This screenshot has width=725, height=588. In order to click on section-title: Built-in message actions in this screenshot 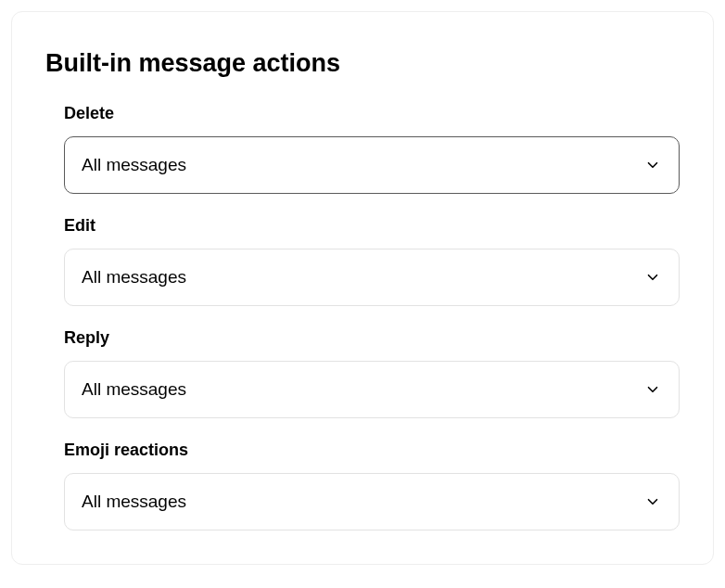, I will do `click(362, 63)`.